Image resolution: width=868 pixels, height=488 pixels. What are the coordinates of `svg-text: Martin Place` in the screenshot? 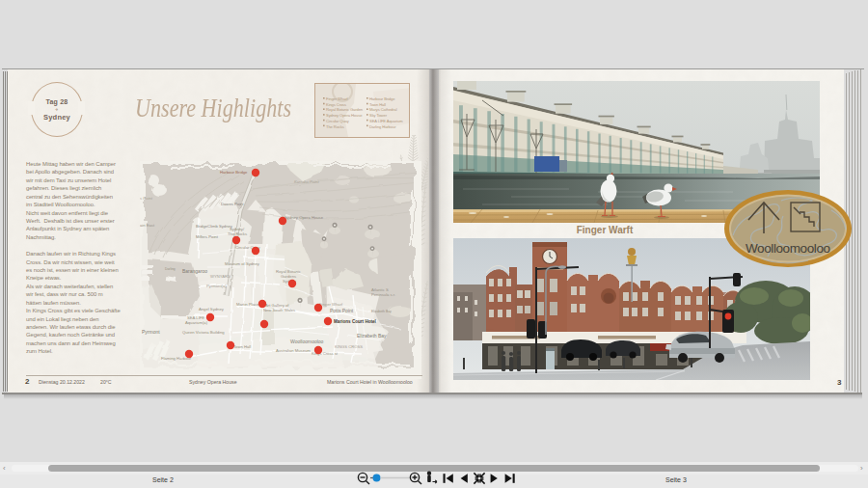 It's located at (248, 305).